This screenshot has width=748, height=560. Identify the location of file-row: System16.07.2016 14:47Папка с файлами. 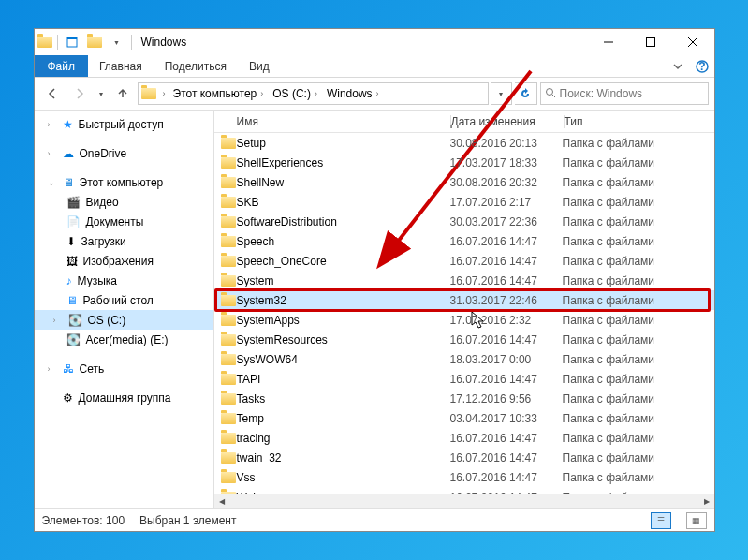
(464, 281).